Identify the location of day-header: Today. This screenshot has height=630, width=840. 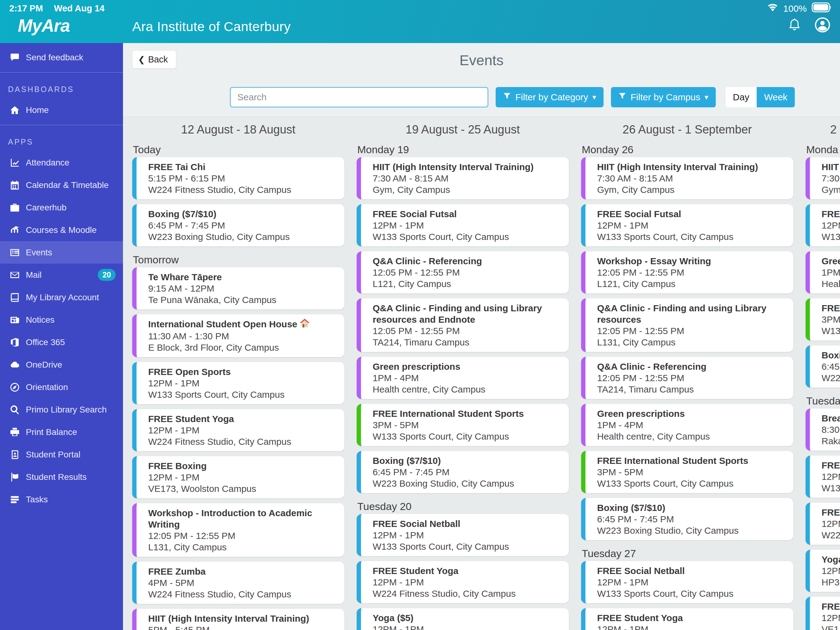
(238, 150).